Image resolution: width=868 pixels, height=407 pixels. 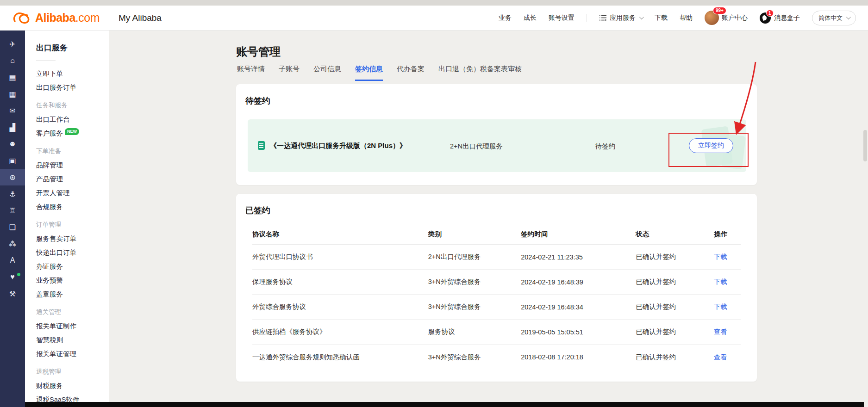 I want to click on translate-a-icon: A, so click(x=12, y=260).